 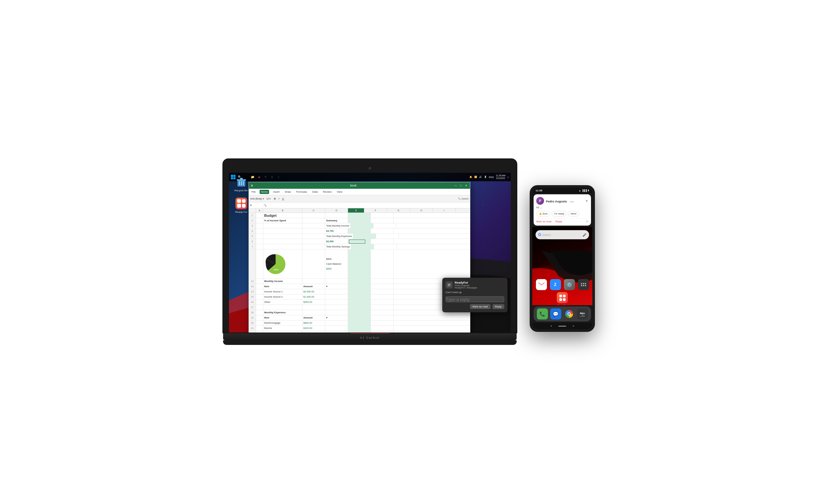 I want to click on dock-messages: 💬, so click(x=556, y=314).